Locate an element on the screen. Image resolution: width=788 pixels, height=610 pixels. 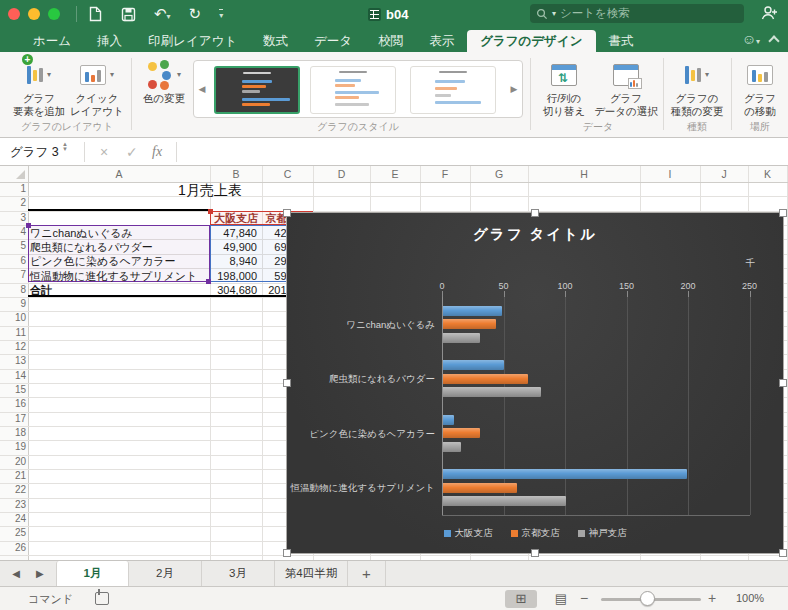
row-header-10: 10 is located at coordinates (13, 318).